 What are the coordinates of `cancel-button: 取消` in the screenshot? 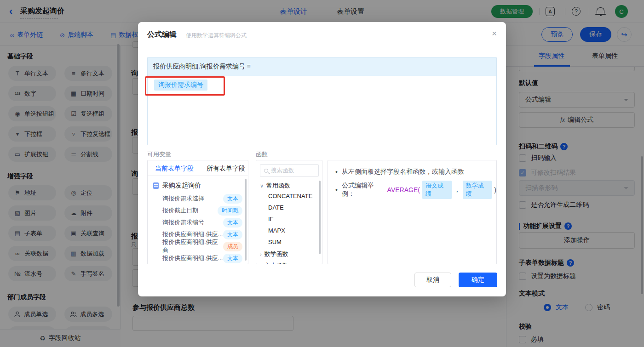 It's located at (433, 280).